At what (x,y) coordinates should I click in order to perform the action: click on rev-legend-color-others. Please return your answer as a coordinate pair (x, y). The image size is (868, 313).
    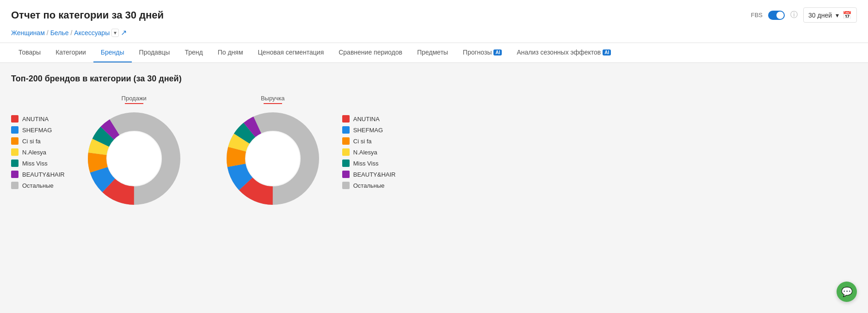
    Looking at the image, I should click on (346, 185).